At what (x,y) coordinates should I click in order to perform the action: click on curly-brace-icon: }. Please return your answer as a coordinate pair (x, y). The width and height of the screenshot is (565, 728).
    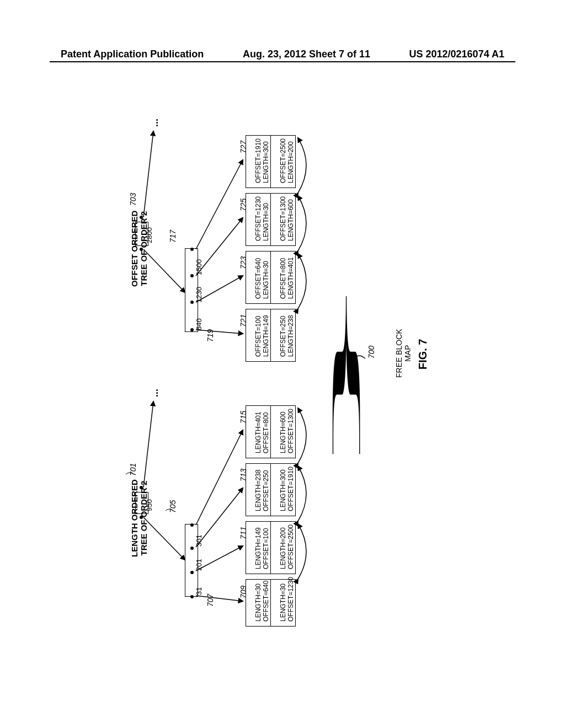
    Looking at the image, I should click on (344, 375).